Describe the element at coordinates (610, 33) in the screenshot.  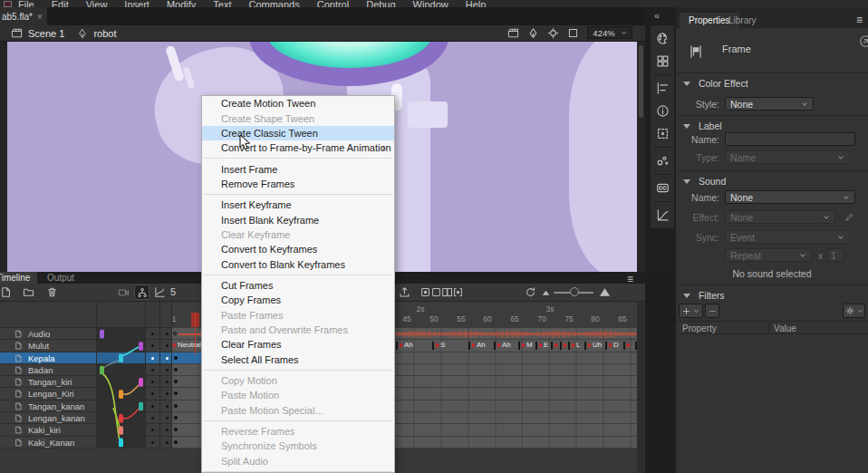
I see `stage-zoom-dropdown: 424%` at that location.